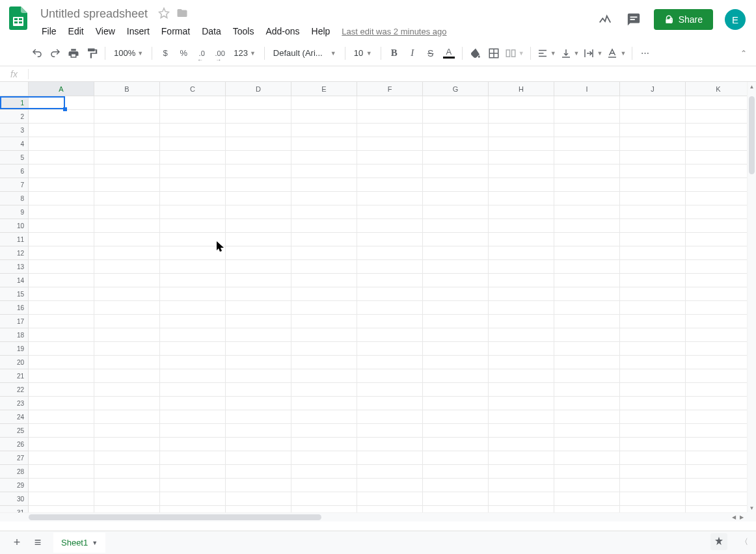 Image resolution: width=756 pixels, height=554 pixels. Describe the element at coordinates (129, 53) in the screenshot. I see `zoom-dropdown: 100%▼` at that location.